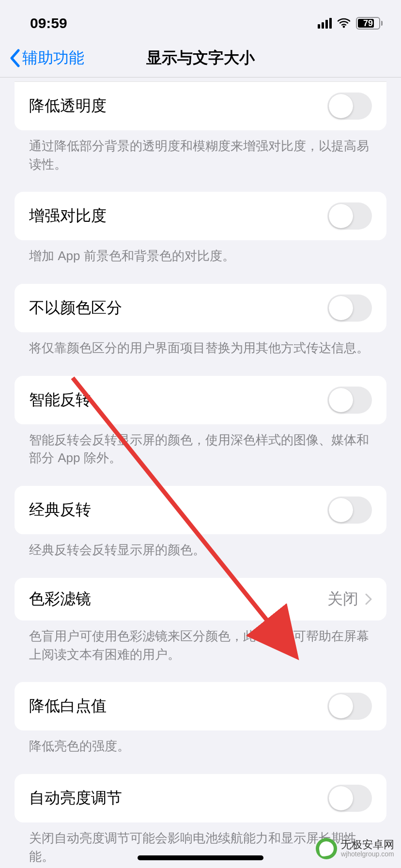  What do you see at coordinates (350, 23) in the screenshot?
I see `status-right: 79` at bounding box center [350, 23].